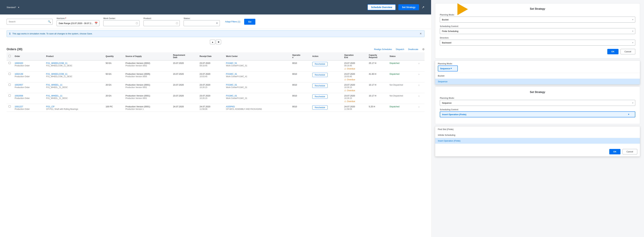 Image resolution: width=644 pixels, height=237 pixels. I want to click on overdue-text: Overdue, so click(351, 80).